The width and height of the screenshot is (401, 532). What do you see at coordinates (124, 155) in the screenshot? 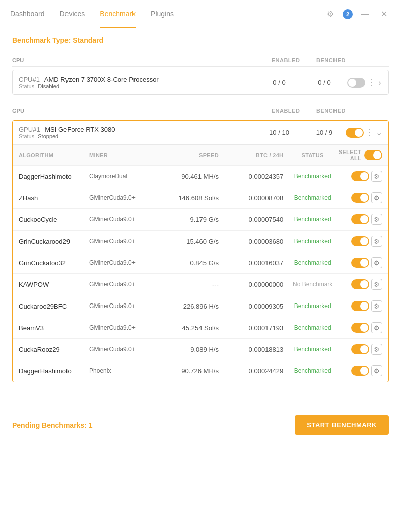
I see `algo-header-miner: MINER` at bounding box center [124, 155].